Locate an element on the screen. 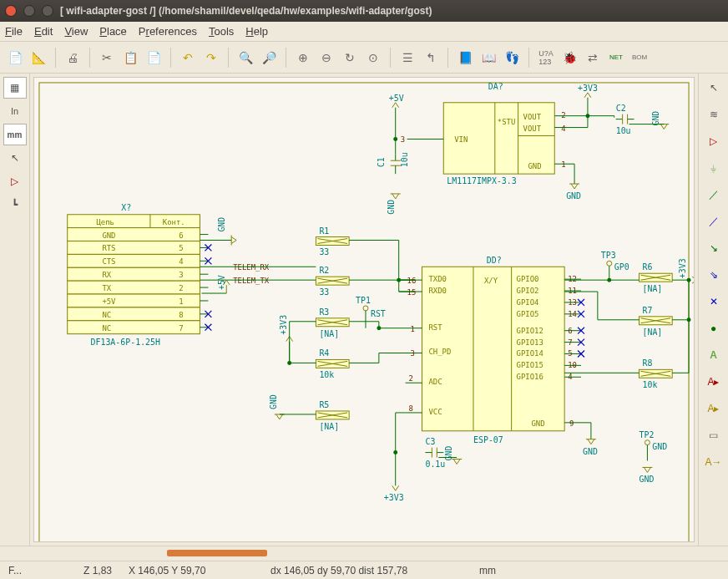  place-hierlabel-icon: A▸ is located at coordinates (714, 409).